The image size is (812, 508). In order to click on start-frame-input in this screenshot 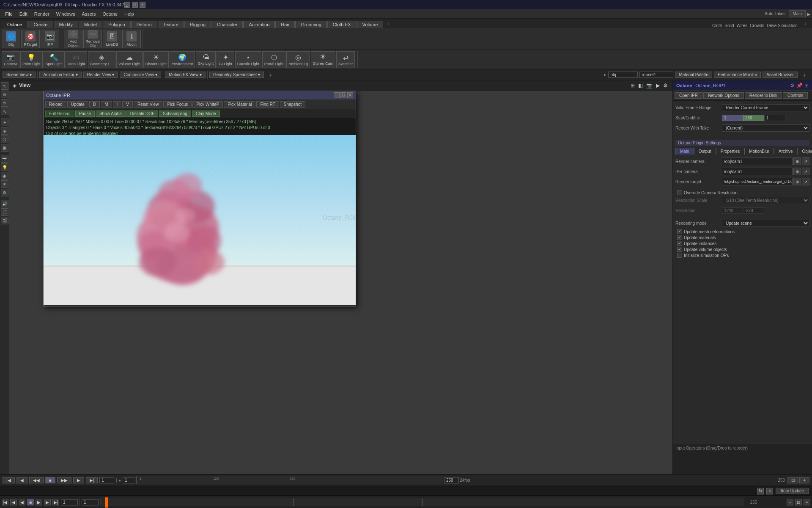, I will do `click(732, 118)`.